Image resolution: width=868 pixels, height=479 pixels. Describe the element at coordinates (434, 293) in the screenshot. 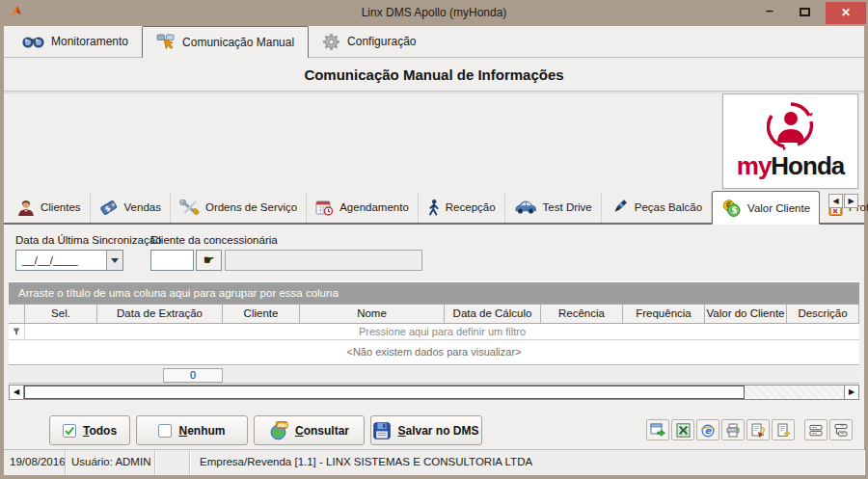

I see `group-by-bar: Arraste o título de uma coluna aqui para…` at that location.